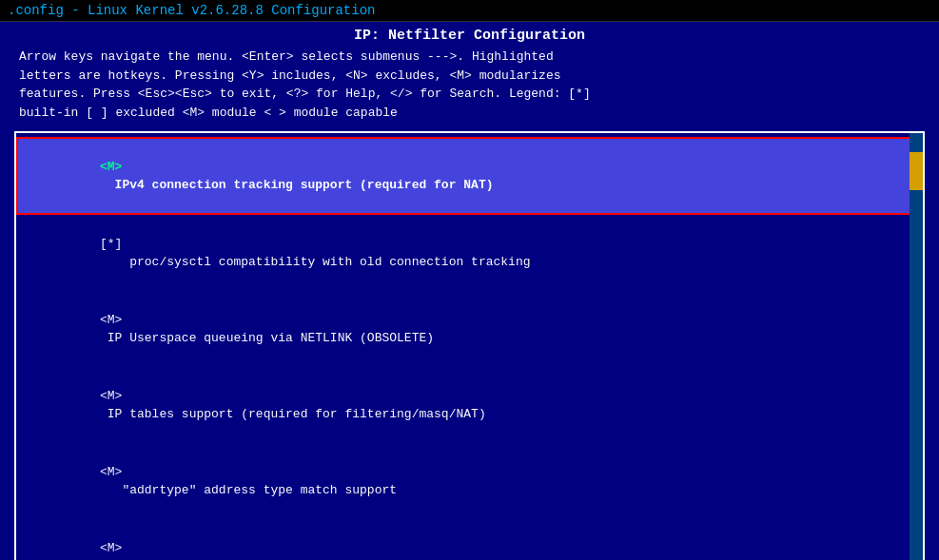 This screenshot has width=939, height=560. Describe the element at coordinates (470, 481) in the screenshot. I see `menu-item-addrtype: <M> "addrtype" address type match suppor…` at that location.